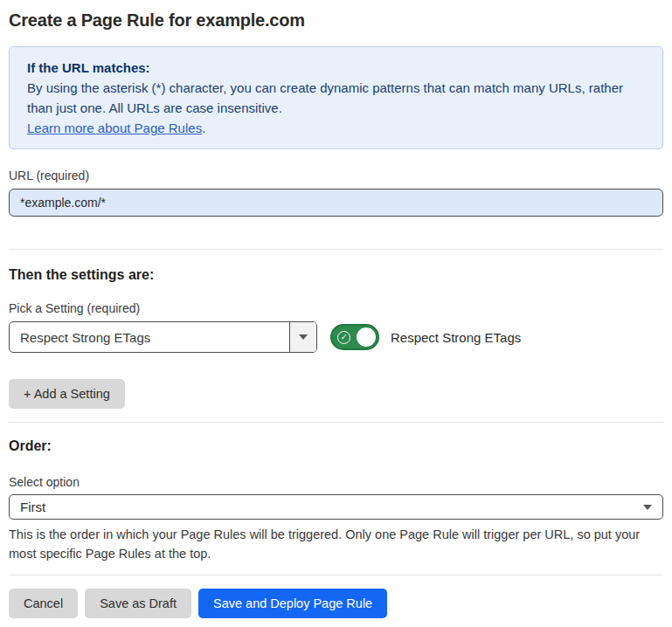 The height and width of the screenshot is (627, 672). I want to click on add-setting-button: + Add a Setting, so click(66, 394).